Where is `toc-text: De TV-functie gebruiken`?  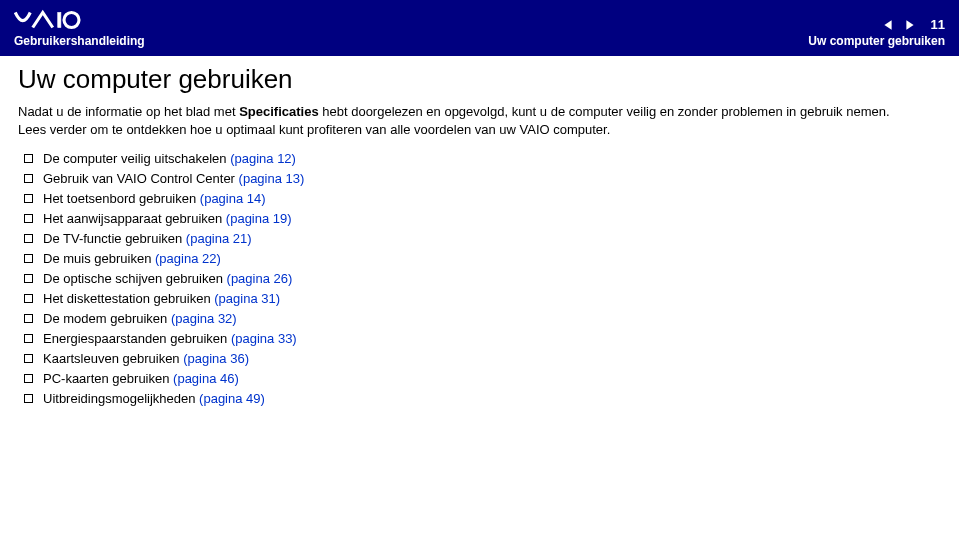
toc-text: De TV-functie gebruiken is located at coordinates (114, 238).